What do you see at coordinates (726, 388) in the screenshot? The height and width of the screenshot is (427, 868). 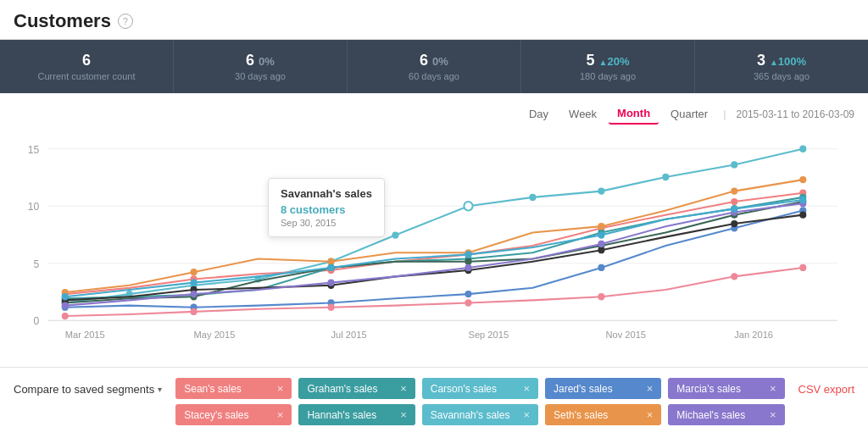 I see `segment-tag-marcia: Marcia's sales ×` at bounding box center [726, 388].